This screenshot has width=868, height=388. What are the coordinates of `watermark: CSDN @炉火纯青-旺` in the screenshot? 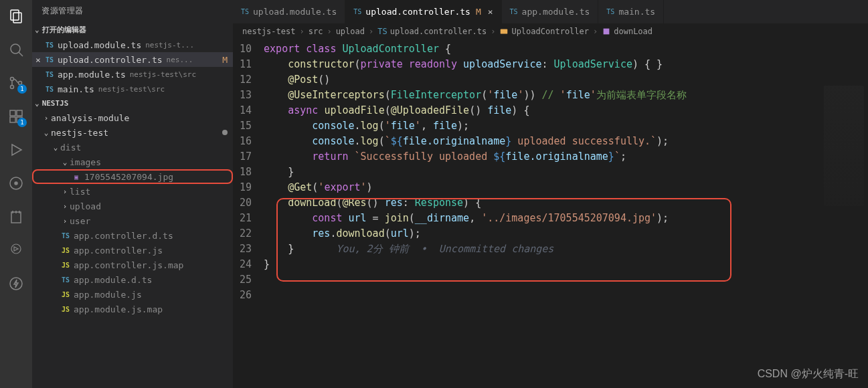 It's located at (808, 375).